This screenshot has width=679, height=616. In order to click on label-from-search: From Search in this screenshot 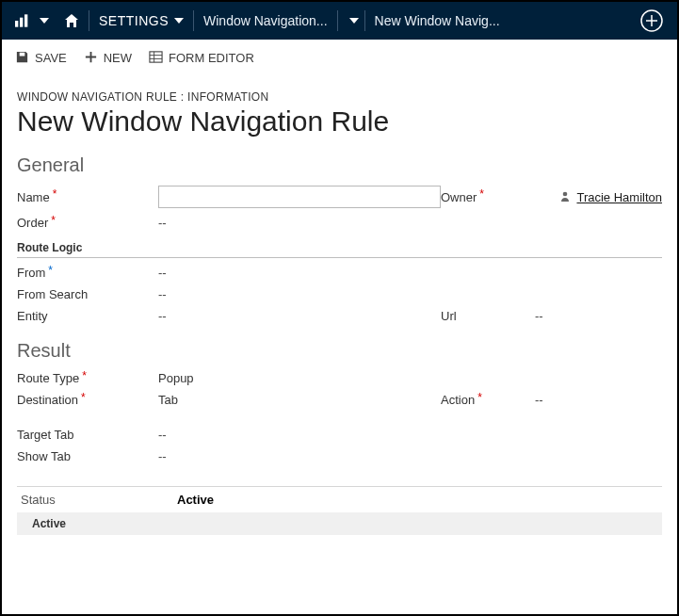, I will do `click(88, 294)`.